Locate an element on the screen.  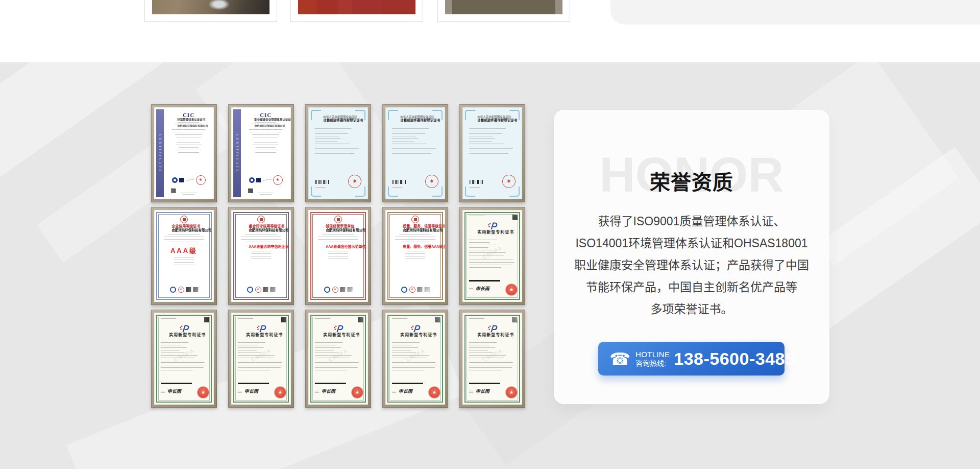
certificate-credit: 重合同守信用等级证书 合肥珂玛环保科技有限公司 AAA级重合同守信用企业 ★ is located at coordinates (261, 256).